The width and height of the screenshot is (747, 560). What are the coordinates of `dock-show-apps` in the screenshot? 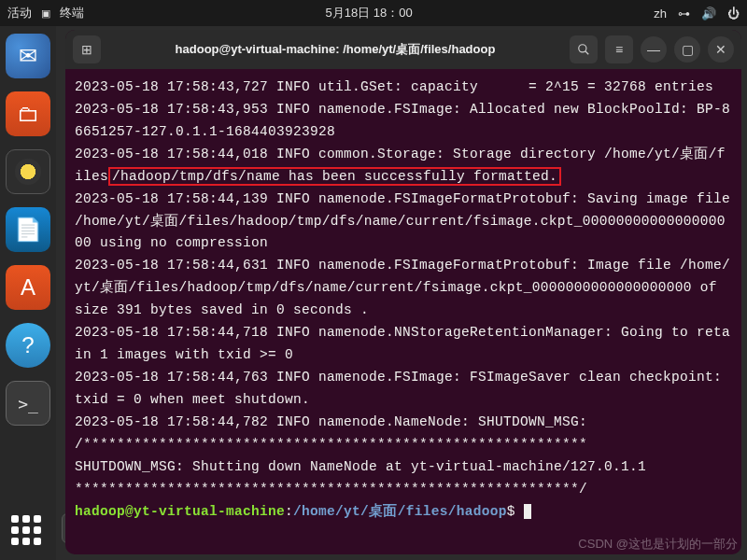 It's located at (28, 532).